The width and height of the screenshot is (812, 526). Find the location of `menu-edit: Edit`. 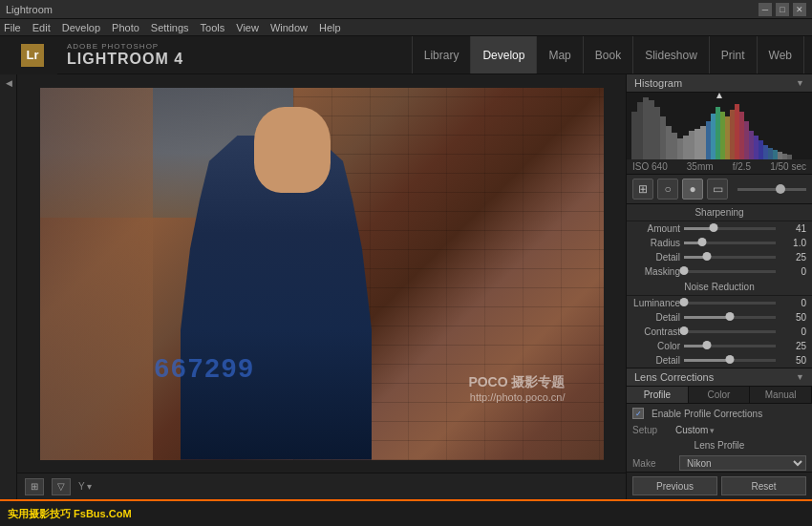

menu-edit: Edit is located at coordinates (42, 28).